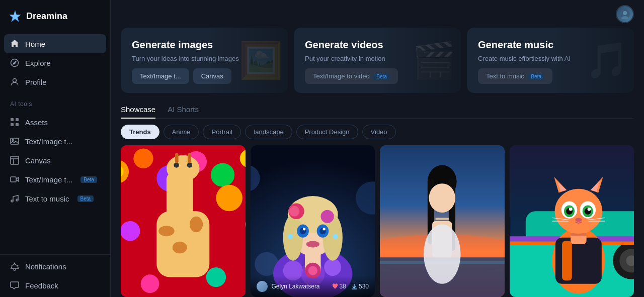 The height and width of the screenshot is (297, 644). I want to click on sidebar-item-text-image-video: Text/Image t... Beta, so click(55, 179).